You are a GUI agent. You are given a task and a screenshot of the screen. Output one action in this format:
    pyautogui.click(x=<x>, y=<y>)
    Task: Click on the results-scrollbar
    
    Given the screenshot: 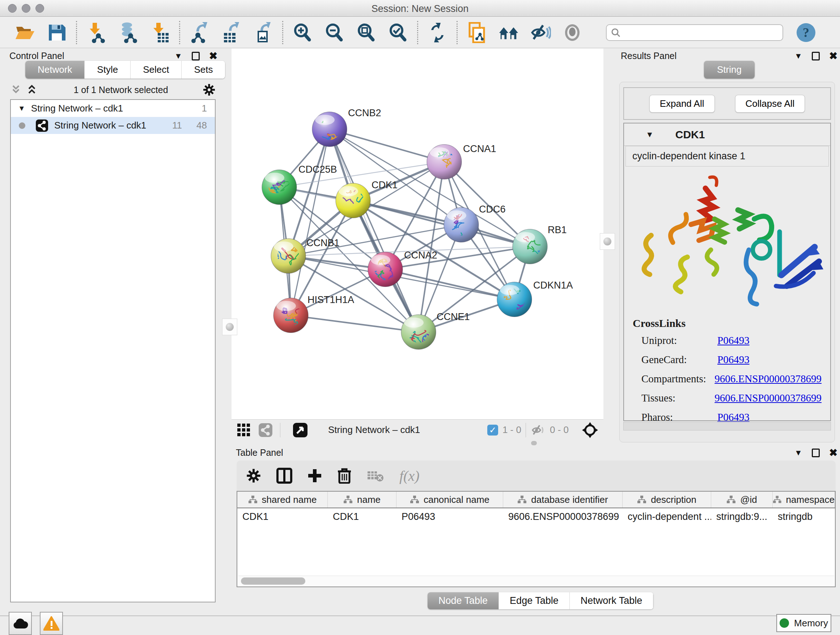 What is the action you would take?
    pyautogui.click(x=727, y=426)
    